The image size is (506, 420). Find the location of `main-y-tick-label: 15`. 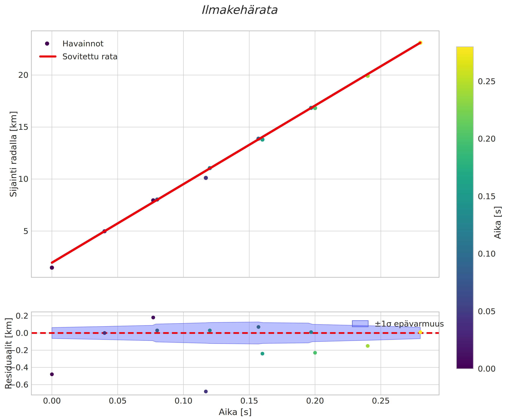

main-y-tick-label: 15 is located at coordinates (23, 127).